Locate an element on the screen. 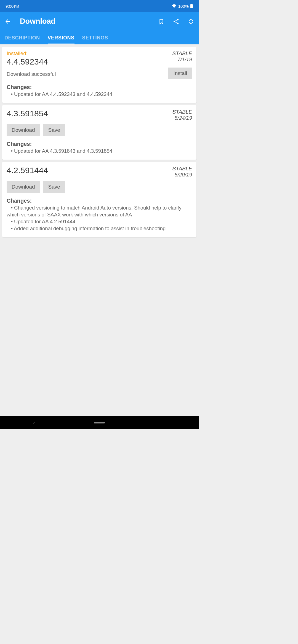 The image size is (298, 644). install-button: Install is located at coordinates (180, 73).